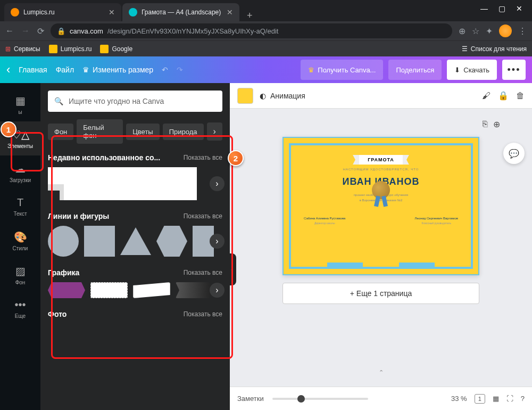 The width and height of the screenshot is (532, 410). I want to click on expand-icon: ⌃, so click(381, 373).